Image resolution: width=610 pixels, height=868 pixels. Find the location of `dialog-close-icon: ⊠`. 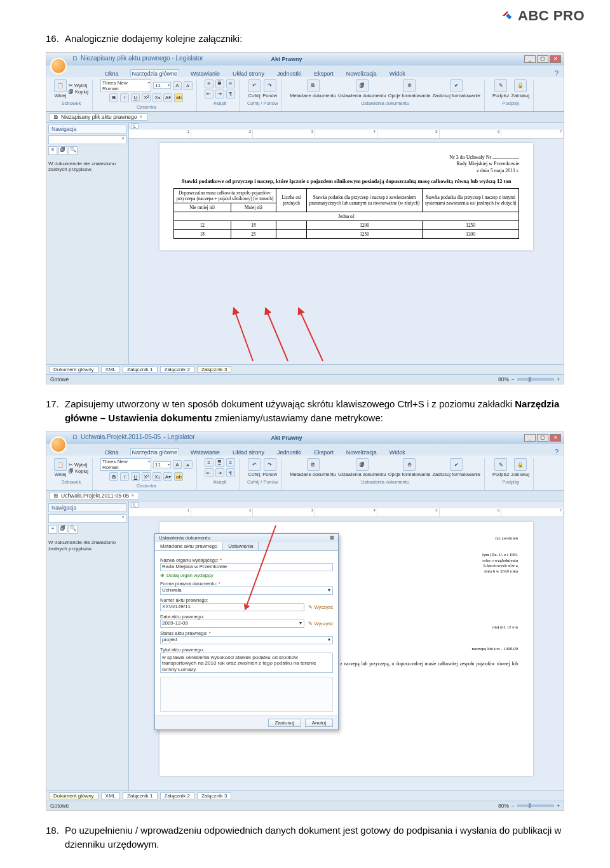

dialog-close-icon: ⊠ is located at coordinates (332, 538).